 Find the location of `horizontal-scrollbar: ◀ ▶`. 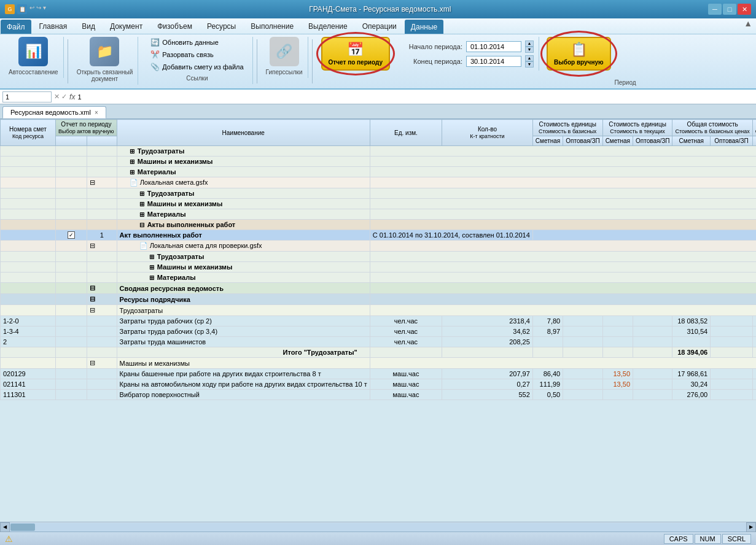

horizontal-scrollbar: ◀ ▶ is located at coordinates (378, 527).